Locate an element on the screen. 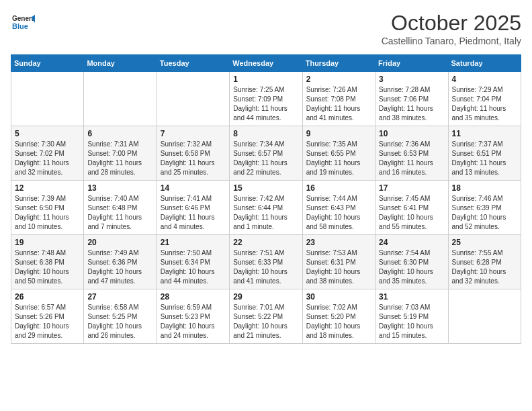 The height and width of the screenshot is (411, 532). day-number: 2 is located at coordinates (339, 79).